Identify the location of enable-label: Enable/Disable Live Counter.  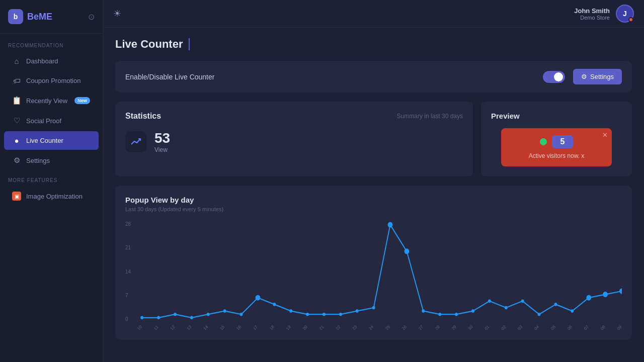
(170, 77).